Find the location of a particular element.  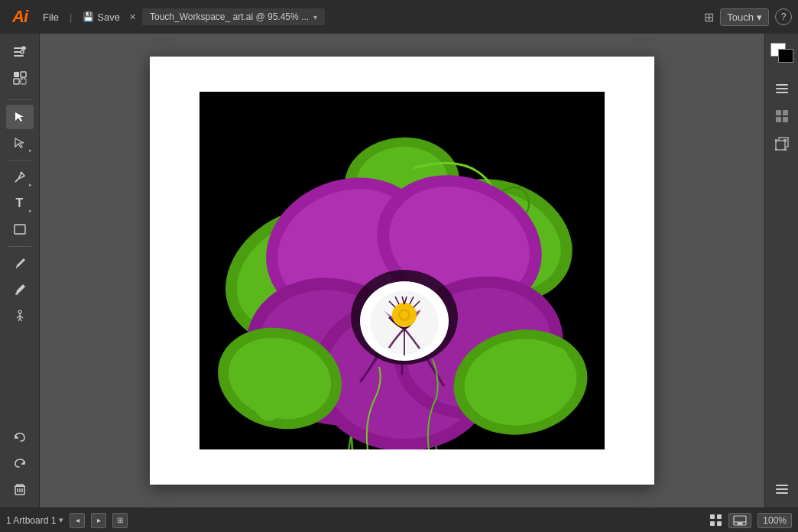

panels-menu-button is located at coordinates (782, 489).